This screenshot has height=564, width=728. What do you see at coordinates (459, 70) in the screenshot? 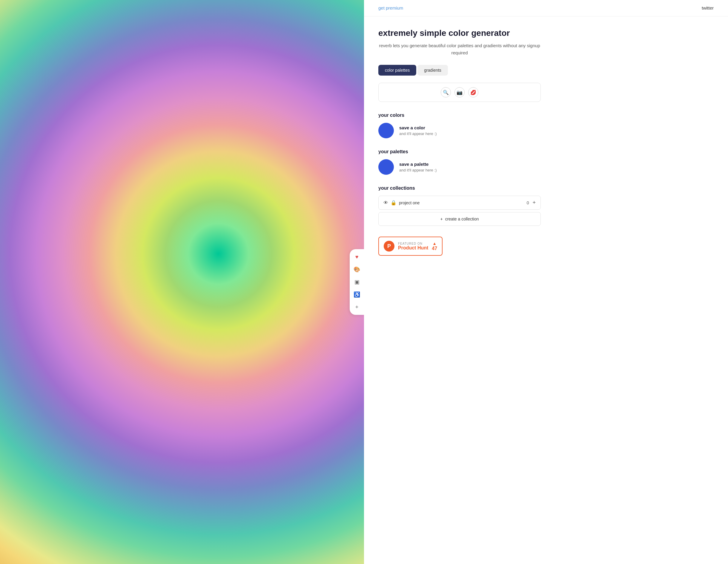
I see `tabs: color palettes gradients` at bounding box center [459, 70].